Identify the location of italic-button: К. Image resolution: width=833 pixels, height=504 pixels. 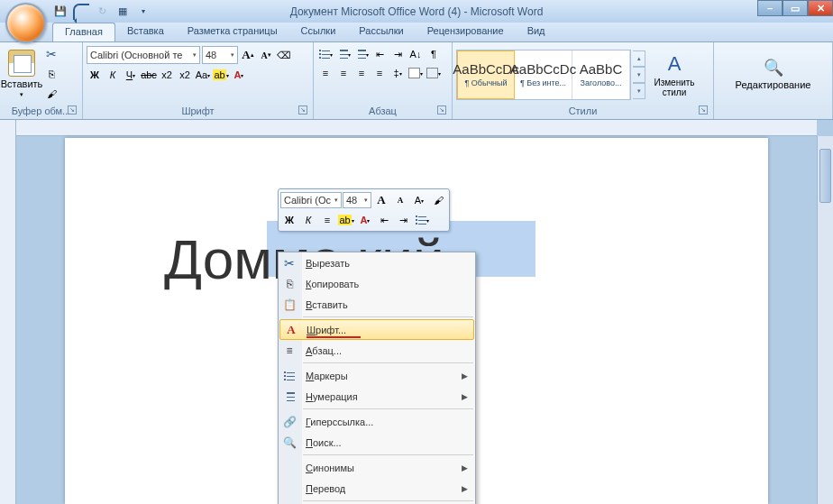
(113, 75).